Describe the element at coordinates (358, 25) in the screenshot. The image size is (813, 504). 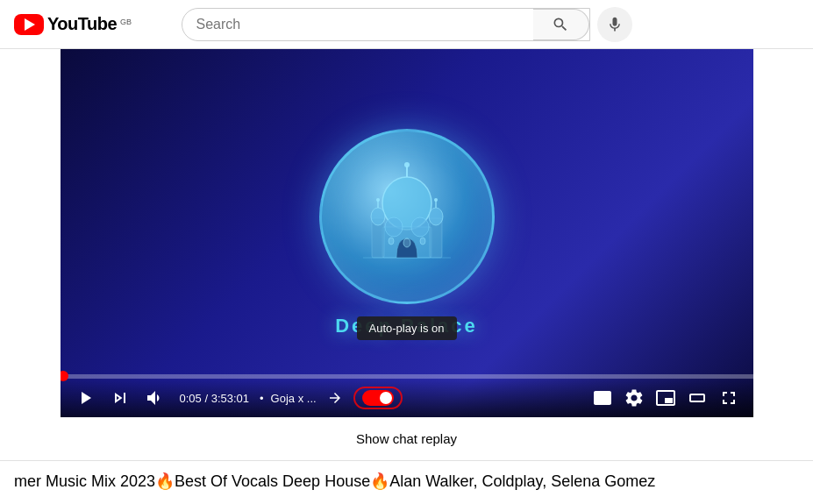
I see `search-input` at that location.